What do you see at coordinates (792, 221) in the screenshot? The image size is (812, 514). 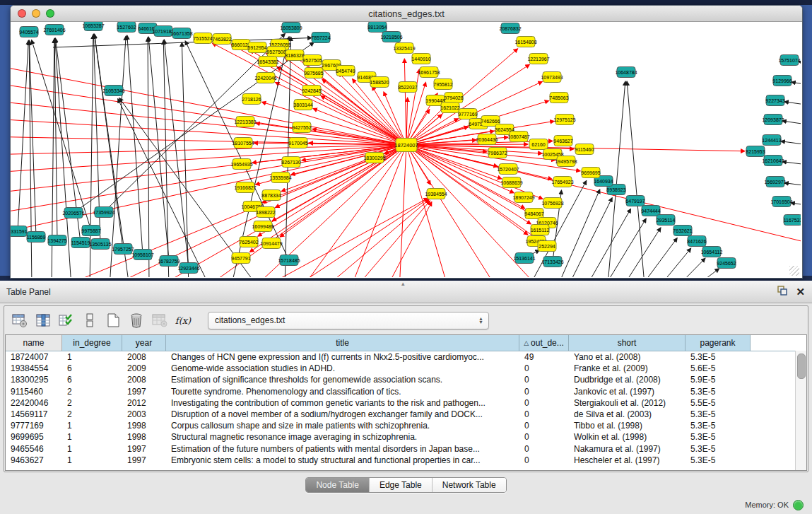 I see `graph-node: 1167533` at bounding box center [792, 221].